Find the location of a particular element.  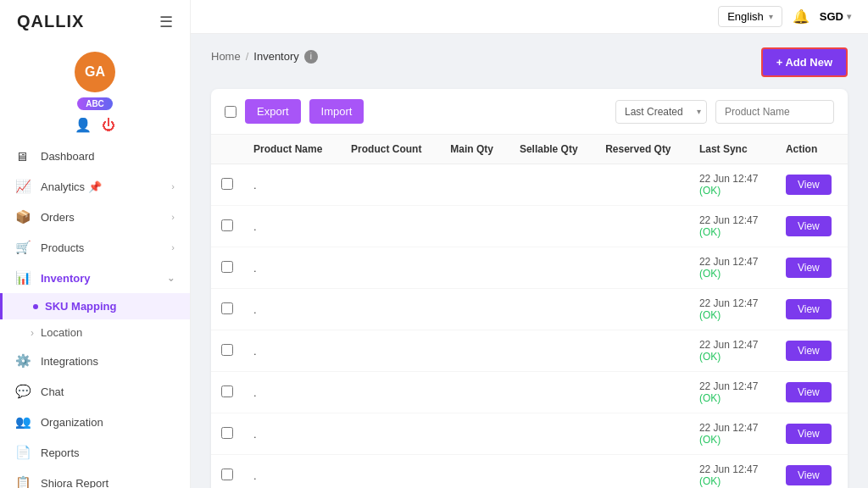

col-main-qty: Main Qty is located at coordinates (475, 149).